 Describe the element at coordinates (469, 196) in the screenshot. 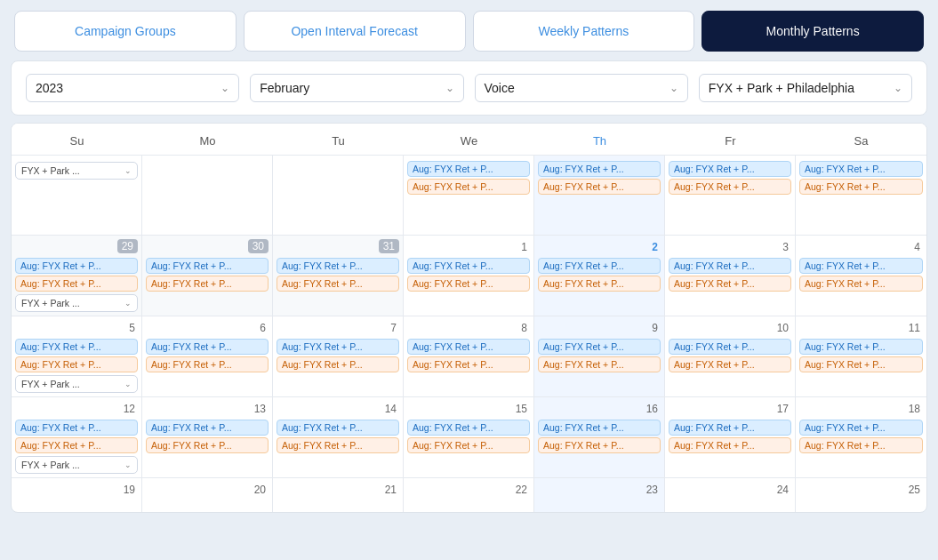

I see `cell-w1-we: Aug: FYX Ret + P... Aug: FYX Ret + P...` at that location.